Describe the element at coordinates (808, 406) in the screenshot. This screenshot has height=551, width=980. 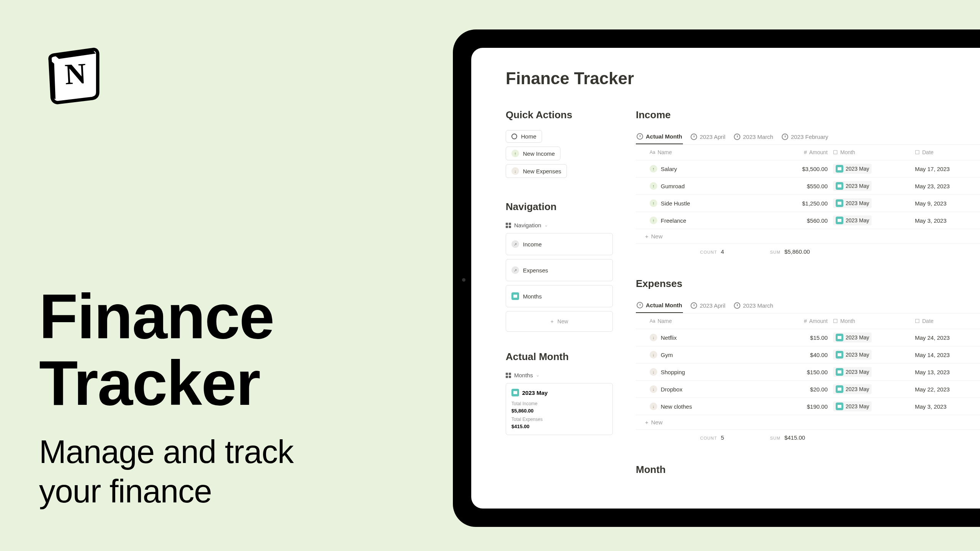
I see `table-row: ↓New clothes$190.002023 MayMay 3, 2023` at that location.